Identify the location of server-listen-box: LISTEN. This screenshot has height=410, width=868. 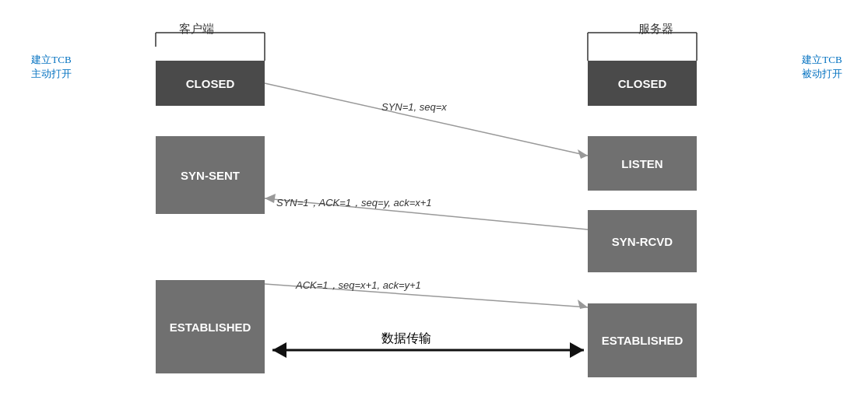
(642, 163).